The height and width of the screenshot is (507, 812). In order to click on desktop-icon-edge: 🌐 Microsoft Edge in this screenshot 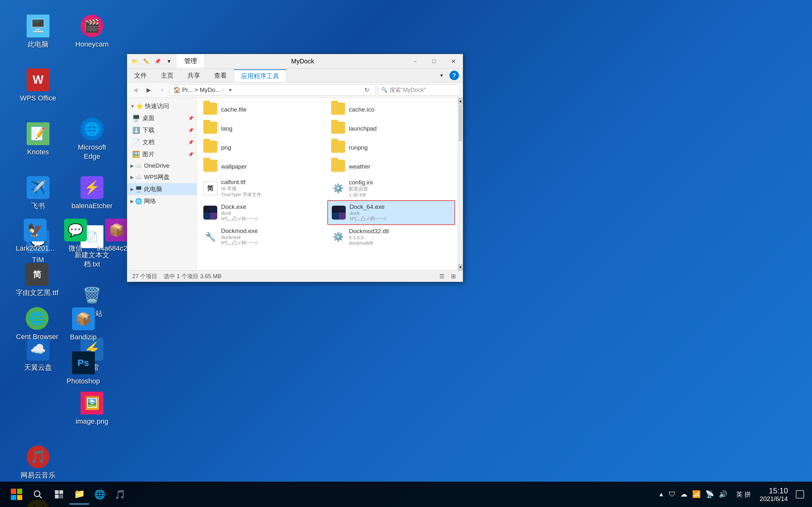, I will do `click(92, 139)`.